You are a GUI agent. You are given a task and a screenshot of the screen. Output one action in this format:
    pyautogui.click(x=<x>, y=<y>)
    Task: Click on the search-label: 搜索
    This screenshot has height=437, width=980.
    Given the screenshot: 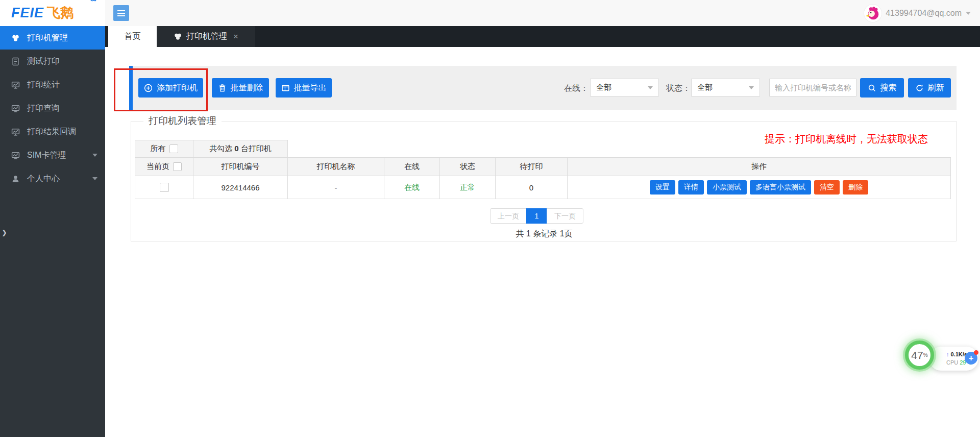 What is the action you would take?
    pyautogui.click(x=889, y=88)
    